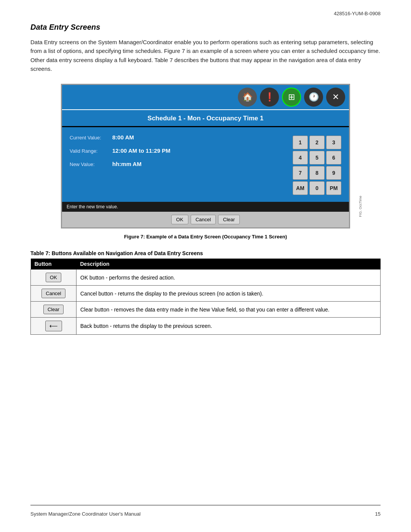  I want to click on footer-left: System Manager/Zone Coordinator User's M…, so click(85, 514).